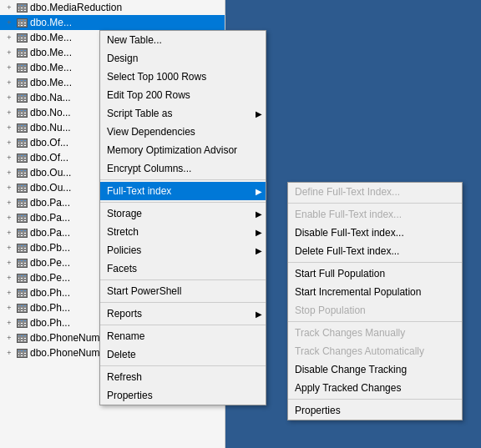  Describe the element at coordinates (112, 23) in the screenshot. I see `tree-item: +dbo.Me...` at that location.